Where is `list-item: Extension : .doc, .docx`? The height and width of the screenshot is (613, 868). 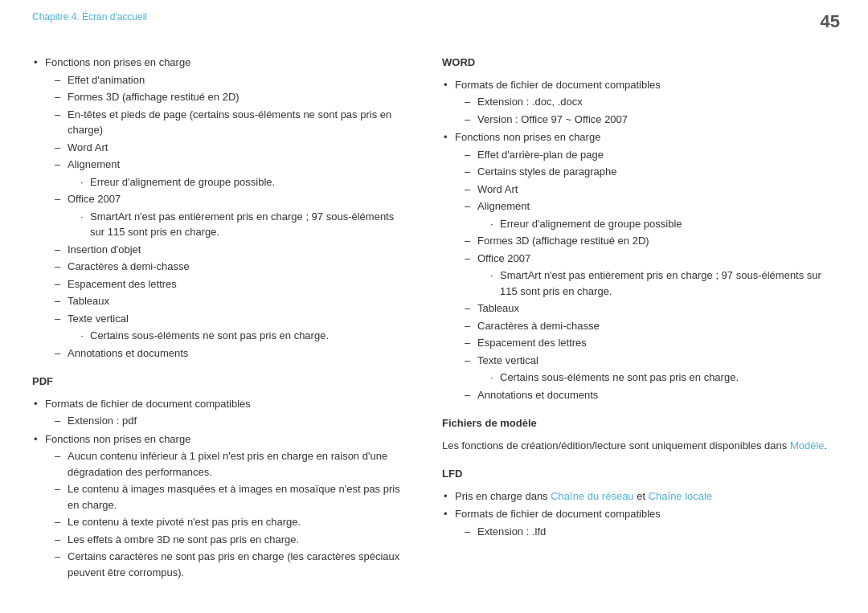 list-item: Extension : .doc, .docx is located at coordinates (650, 102).